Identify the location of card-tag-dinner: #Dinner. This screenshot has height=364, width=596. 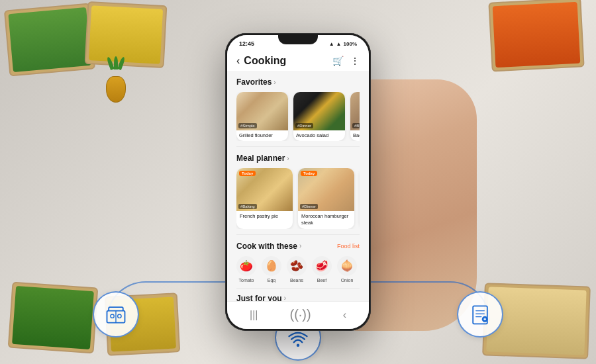
(305, 126).